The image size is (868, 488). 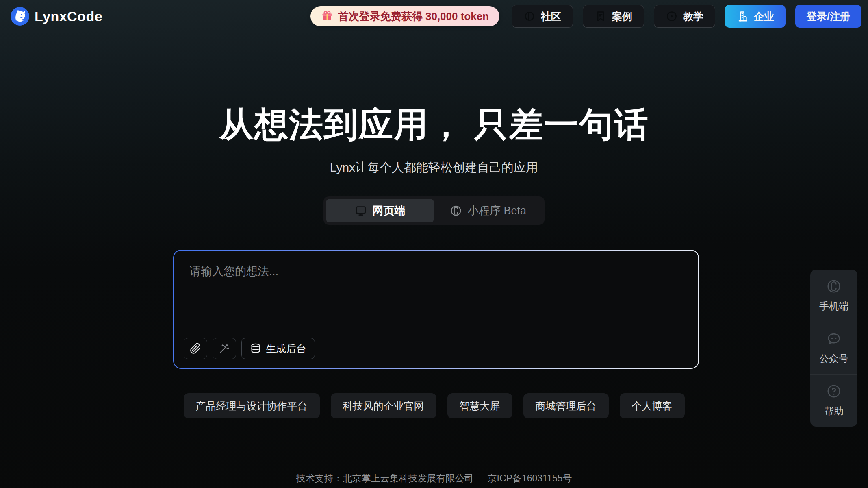 I want to click on composer-toolbar: 生成后台, so click(x=250, y=349).